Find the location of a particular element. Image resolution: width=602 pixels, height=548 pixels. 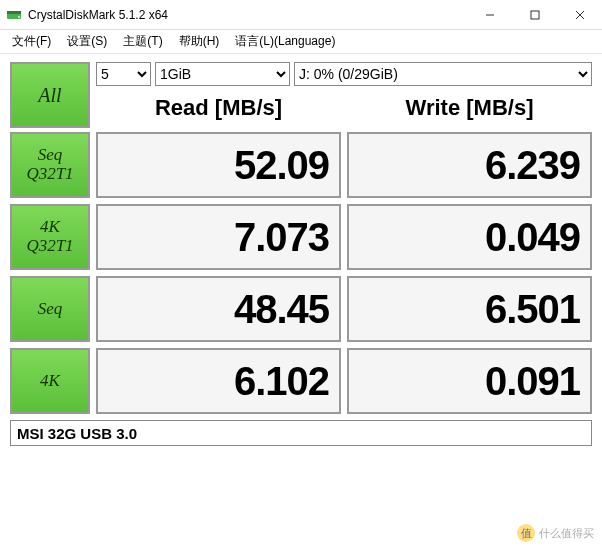

seq-button: Seq is located at coordinates (50, 309).